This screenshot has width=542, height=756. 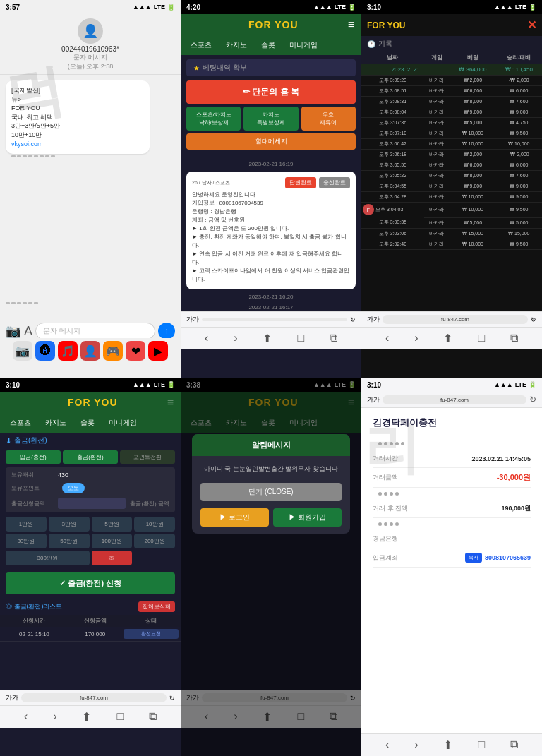 What do you see at coordinates (385, 459) in the screenshot?
I see `trans-time-label: 거래시간` at bounding box center [385, 459].